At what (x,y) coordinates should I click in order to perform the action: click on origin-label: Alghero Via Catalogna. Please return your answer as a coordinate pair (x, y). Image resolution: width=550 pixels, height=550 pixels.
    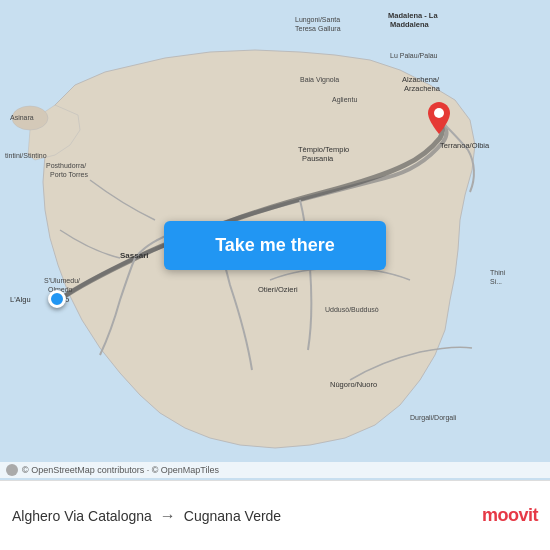
    Looking at the image, I should click on (82, 516).